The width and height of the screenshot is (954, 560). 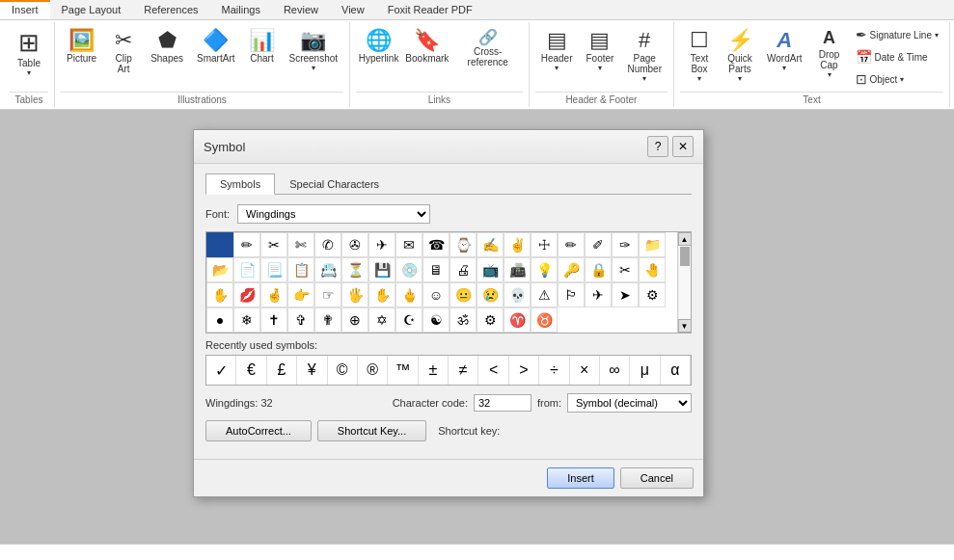 I want to click on symbol-cell: ✆, so click(x=328, y=245).